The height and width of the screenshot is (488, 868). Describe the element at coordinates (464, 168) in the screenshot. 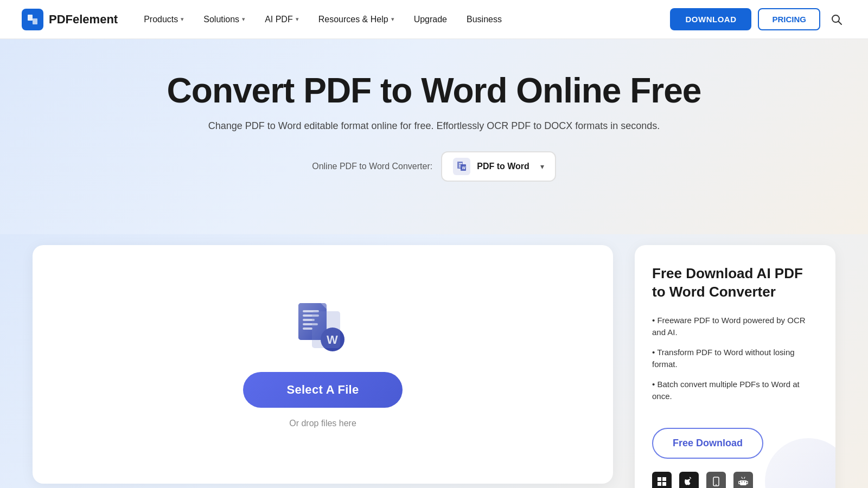

I see `svg-text: W` at that location.